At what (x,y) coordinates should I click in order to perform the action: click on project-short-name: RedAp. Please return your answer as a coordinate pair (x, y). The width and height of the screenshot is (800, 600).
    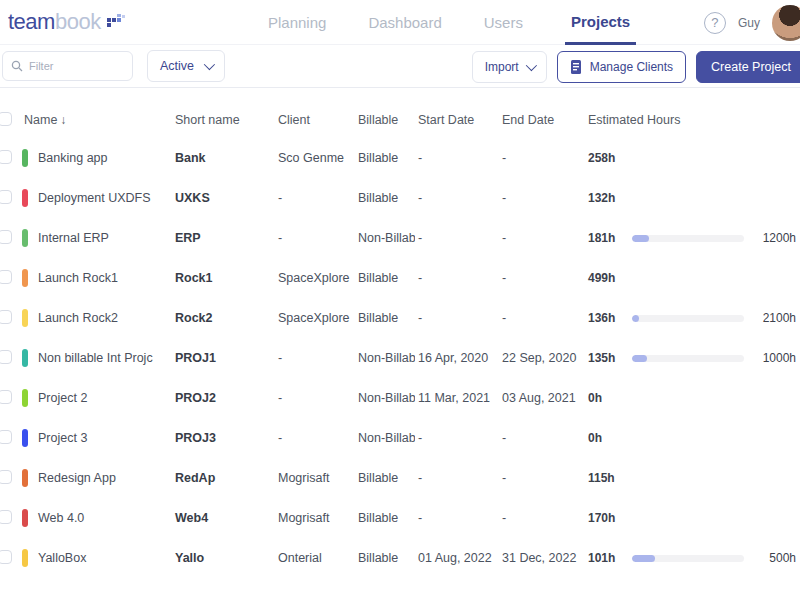
    Looking at the image, I should click on (224, 478).